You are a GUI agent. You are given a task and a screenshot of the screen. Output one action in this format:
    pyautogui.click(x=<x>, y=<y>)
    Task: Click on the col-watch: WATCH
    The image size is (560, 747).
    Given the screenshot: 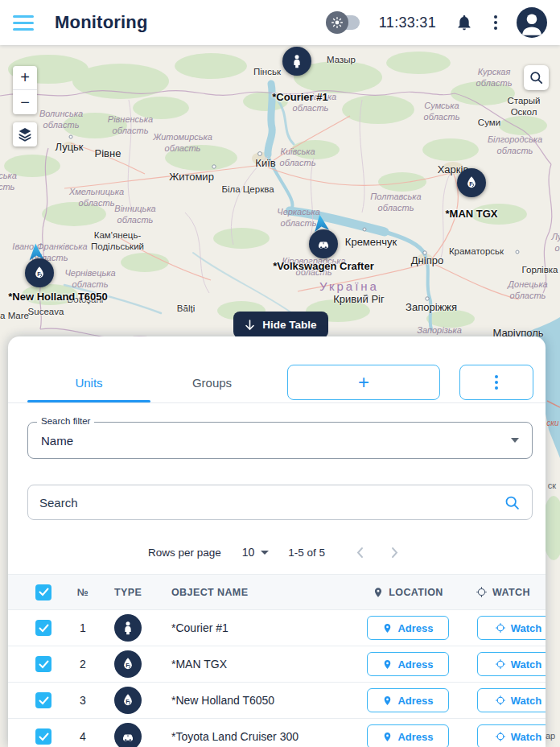 What is the action you would take?
    pyautogui.click(x=503, y=592)
    